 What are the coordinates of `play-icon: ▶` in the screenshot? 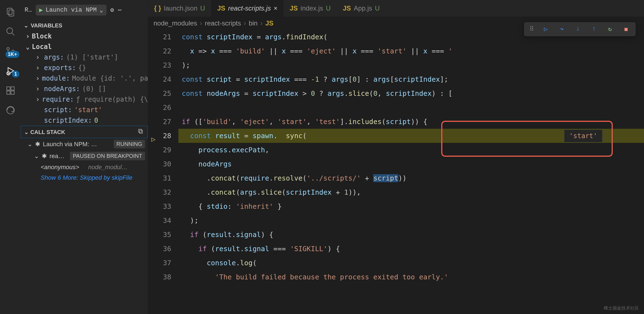 It's located at (41, 10).